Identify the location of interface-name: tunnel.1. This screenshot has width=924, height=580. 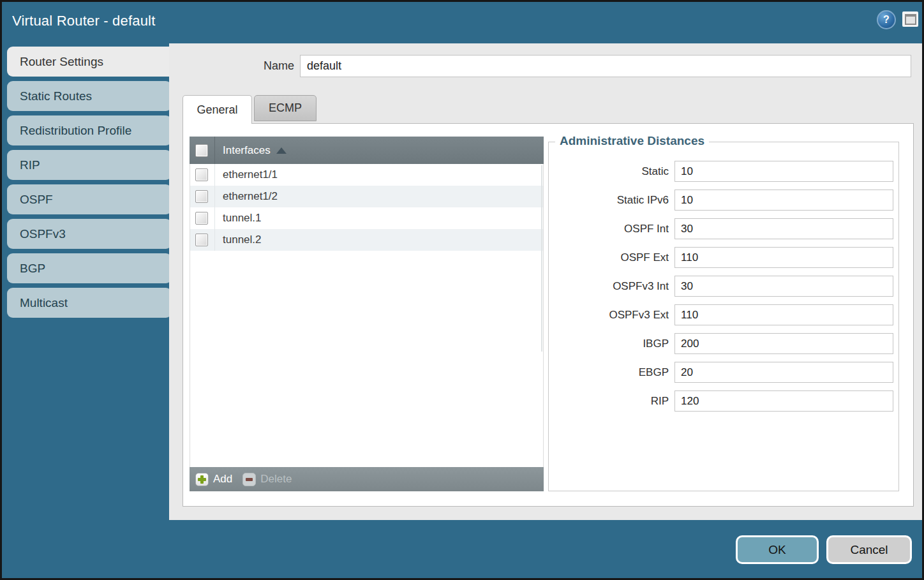
(379, 218).